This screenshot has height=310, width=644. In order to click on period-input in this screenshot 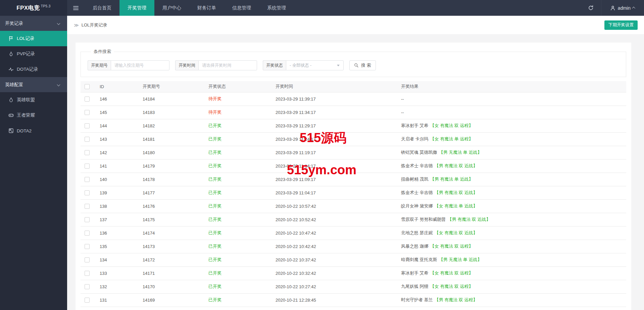, I will do `click(140, 65)`.